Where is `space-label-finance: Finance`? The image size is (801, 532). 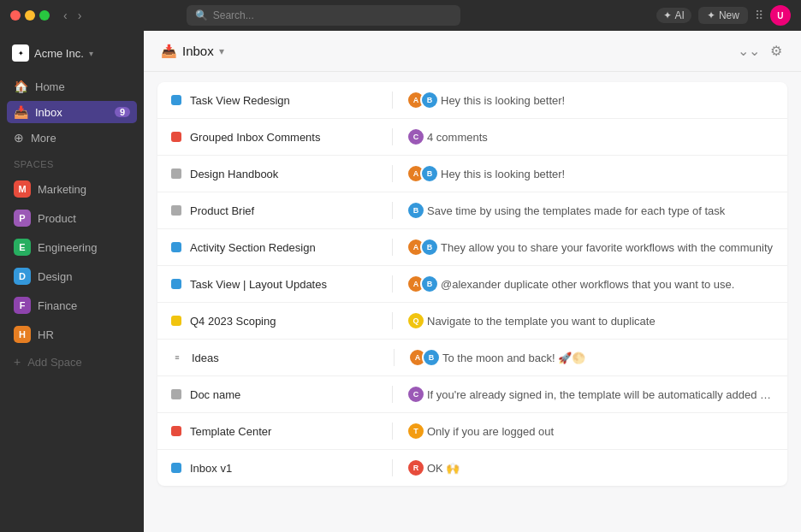
space-label-finance: Finance is located at coordinates (57, 306).